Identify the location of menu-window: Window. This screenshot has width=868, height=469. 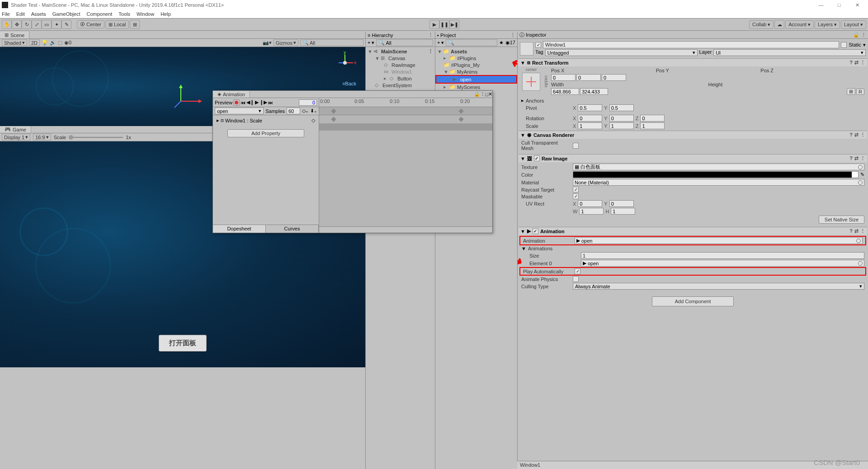
(146, 14).